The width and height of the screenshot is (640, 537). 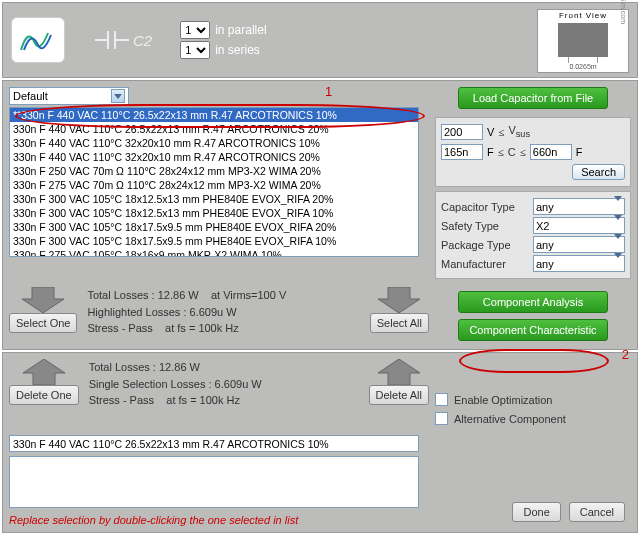 What do you see at coordinates (487, 226) in the screenshot?
I see `filter-label: Safety Type` at bounding box center [487, 226].